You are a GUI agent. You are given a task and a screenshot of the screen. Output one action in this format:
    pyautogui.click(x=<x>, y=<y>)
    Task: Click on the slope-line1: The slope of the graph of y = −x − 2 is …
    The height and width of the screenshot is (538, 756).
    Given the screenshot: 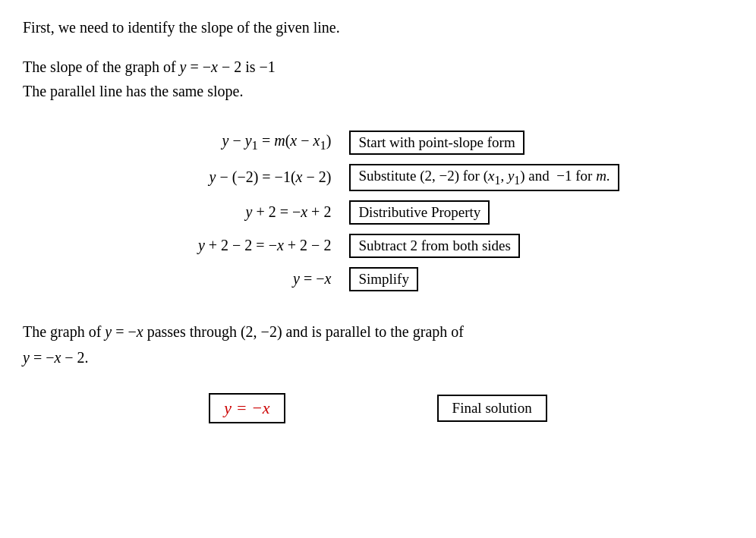 What is the action you would take?
    pyautogui.click(x=378, y=67)
    